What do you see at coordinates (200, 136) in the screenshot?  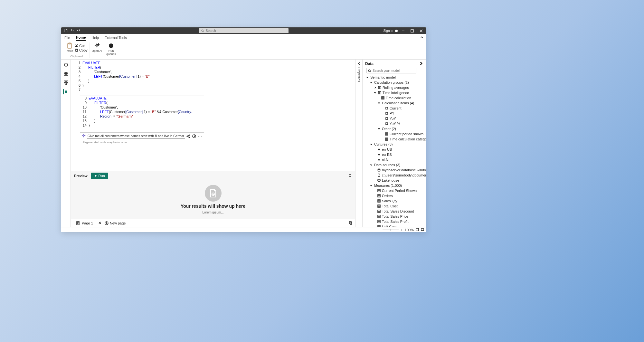 I see `more-icon` at bounding box center [200, 136].